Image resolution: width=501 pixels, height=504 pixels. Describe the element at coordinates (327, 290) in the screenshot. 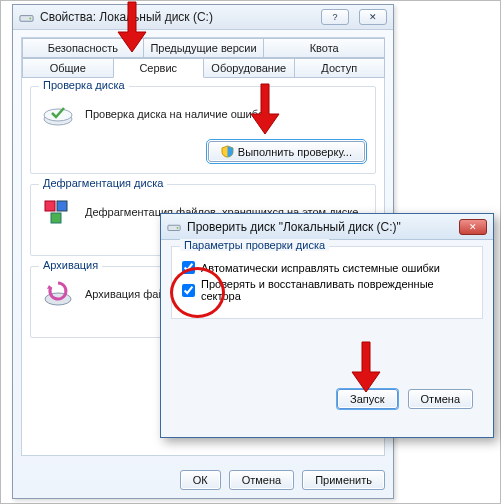

I see `option-scan-sectors: Проверять и восстанавливать поврежденные…` at that location.